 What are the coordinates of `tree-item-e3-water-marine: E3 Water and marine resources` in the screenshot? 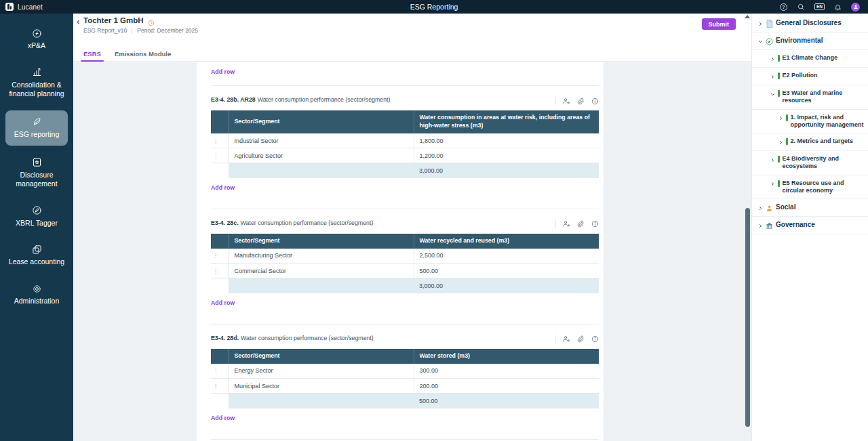 It's located at (810, 98).